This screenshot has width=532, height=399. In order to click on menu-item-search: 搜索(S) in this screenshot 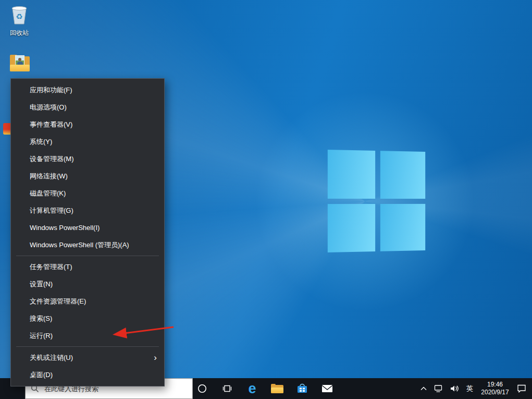, I will do `click(88, 318)`.